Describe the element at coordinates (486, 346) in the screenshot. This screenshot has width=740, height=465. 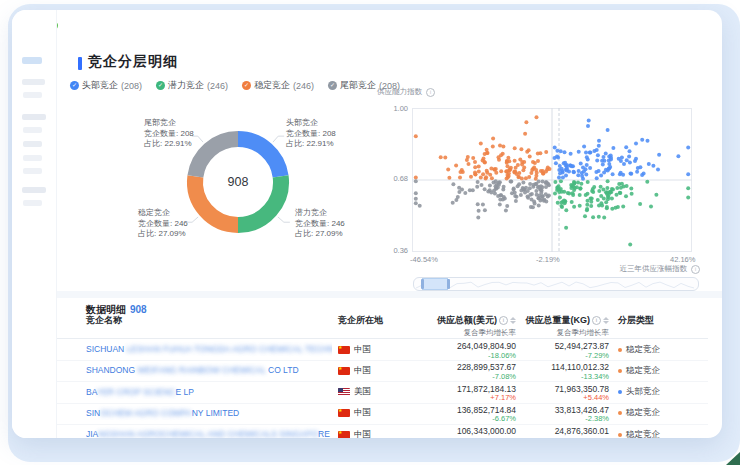
I see `supply-amount-value: 264,049,804.90` at that location.